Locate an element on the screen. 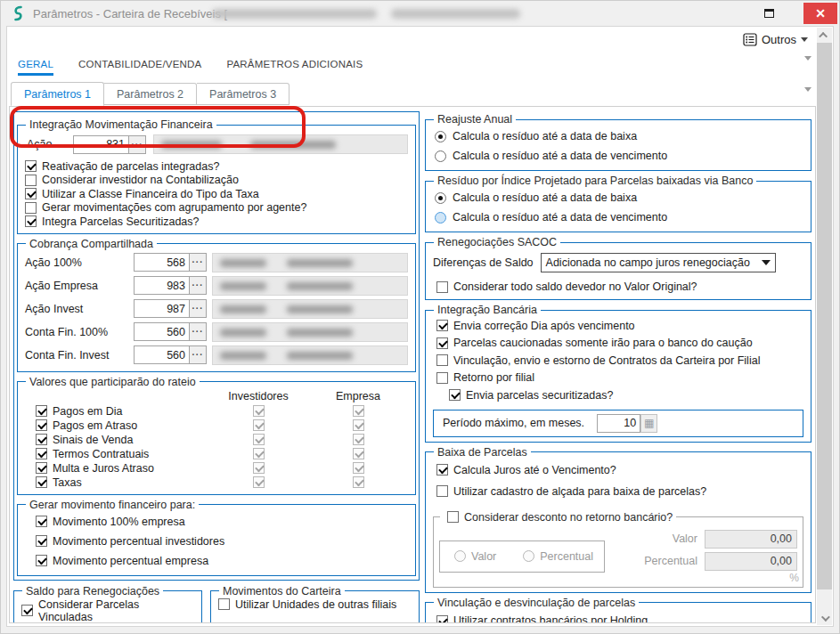  rateio-header: Investidores Empresa is located at coordinates (216, 397).